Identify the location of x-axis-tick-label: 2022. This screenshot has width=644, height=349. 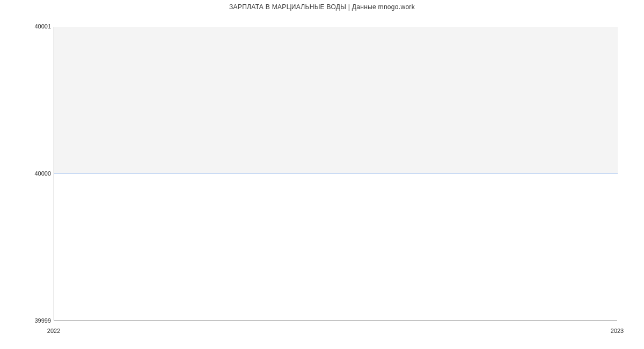
(54, 331).